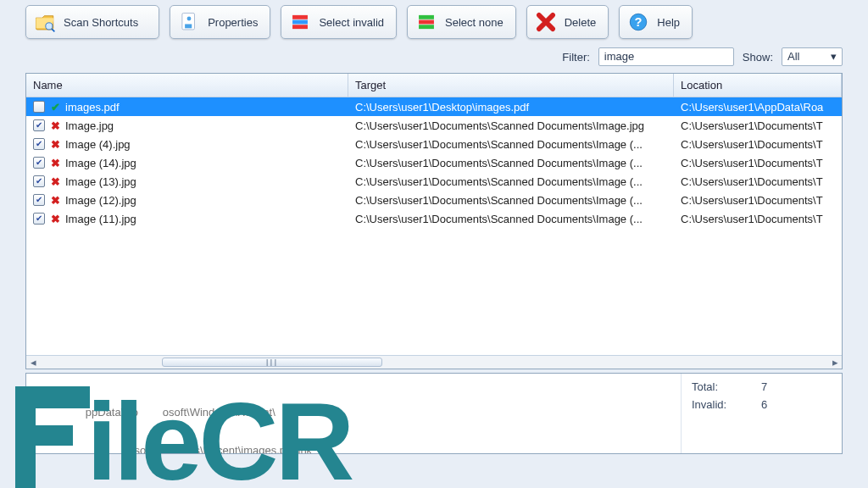 Image resolution: width=868 pixels, height=488 pixels. What do you see at coordinates (581, 22) in the screenshot?
I see `delete-label: Delete` at bounding box center [581, 22].